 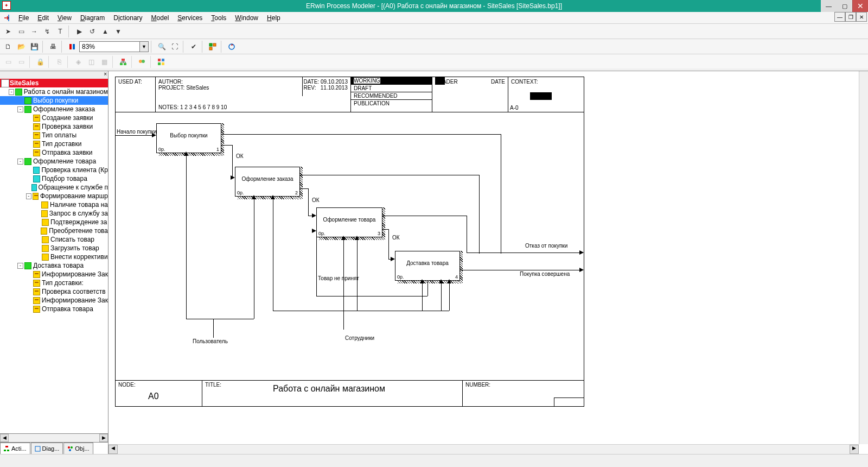 What do you see at coordinates (92, 31) in the screenshot?
I see `undo-icon: ↺` at bounding box center [92, 31].